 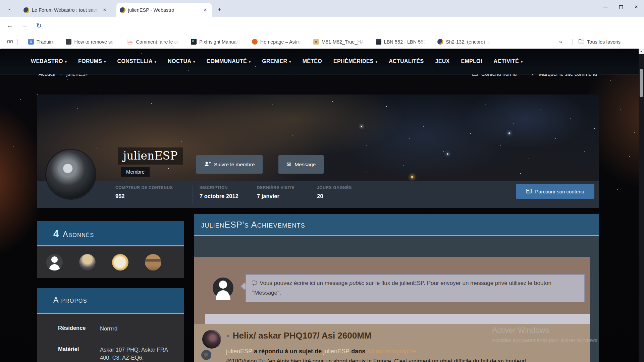 I want to click on achievements-header: julienESP's Achievements, so click(x=396, y=225).